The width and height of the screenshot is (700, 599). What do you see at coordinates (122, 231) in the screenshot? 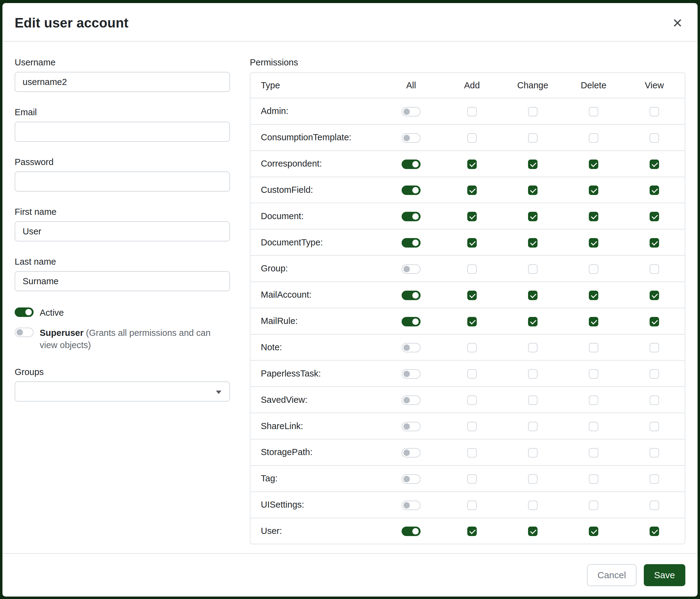
I see `first-name-field` at bounding box center [122, 231].